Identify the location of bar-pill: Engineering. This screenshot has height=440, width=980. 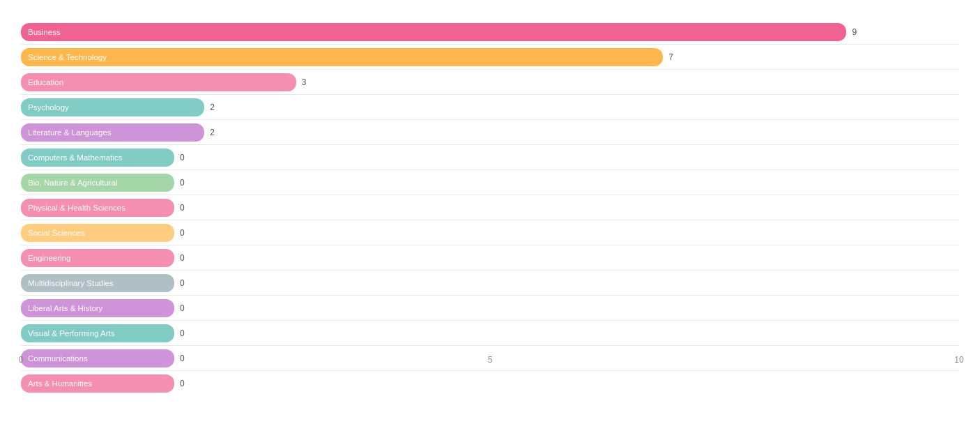
(98, 258).